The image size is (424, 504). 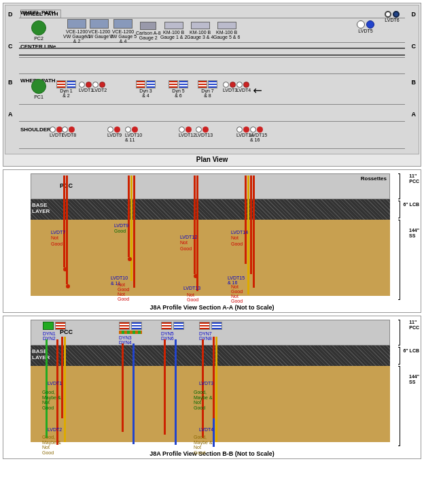 I want to click on base-layer-aa: BASELAYER, so click(x=211, y=209).